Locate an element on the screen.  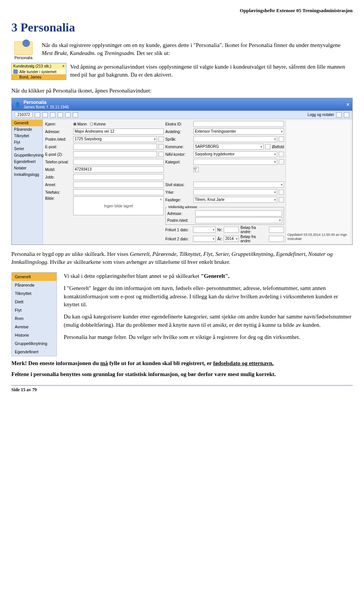
tab-generelt: Generelt is located at coordinates (27, 123).